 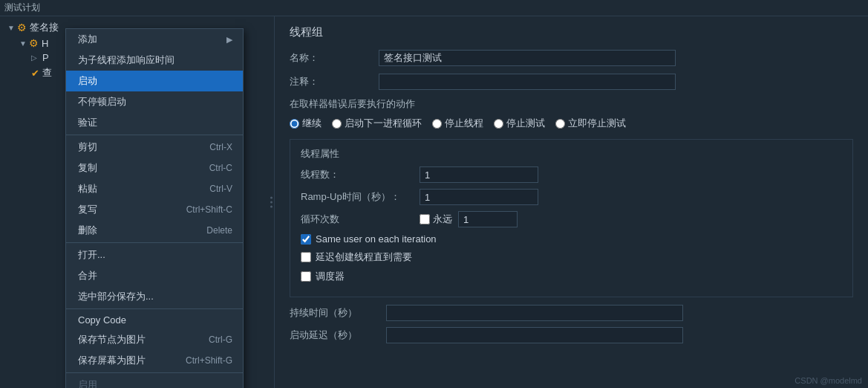 What do you see at coordinates (34, 58) in the screenshot?
I see `chevron-icon-3: ▷` at bounding box center [34, 58].